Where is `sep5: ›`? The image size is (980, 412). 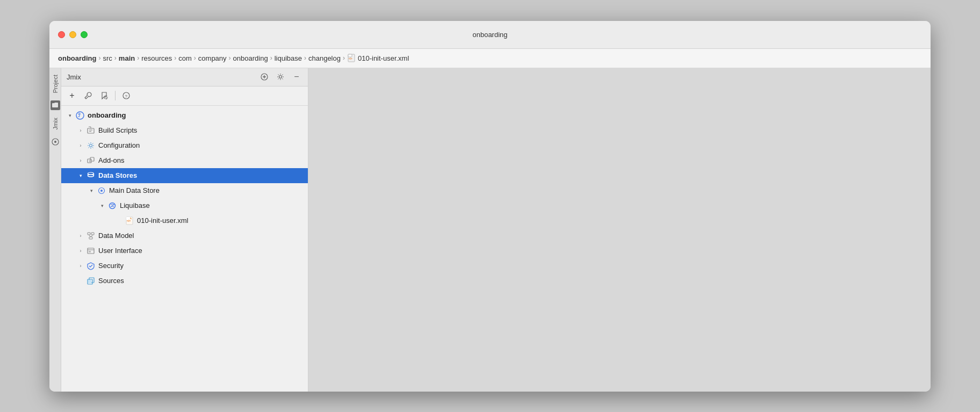 sep5: › is located at coordinates (195, 58).